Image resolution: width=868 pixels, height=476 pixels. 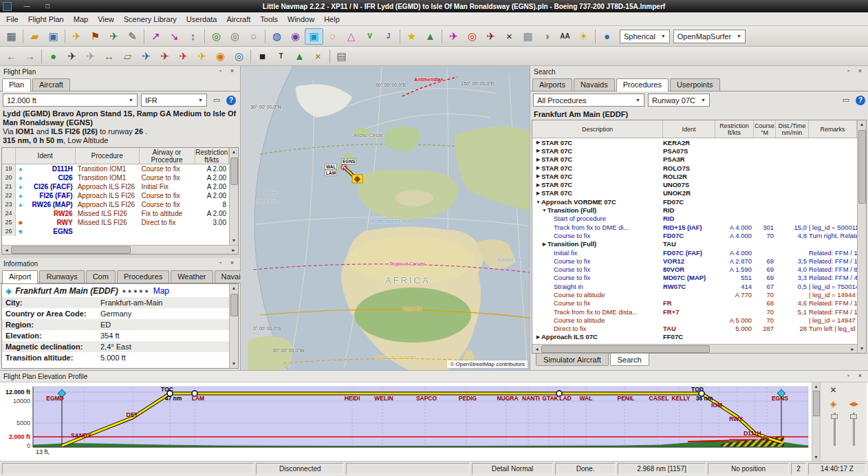 I want to click on cruise-altitude-combo: 12.000 ft ▼, so click(x=70, y=100).